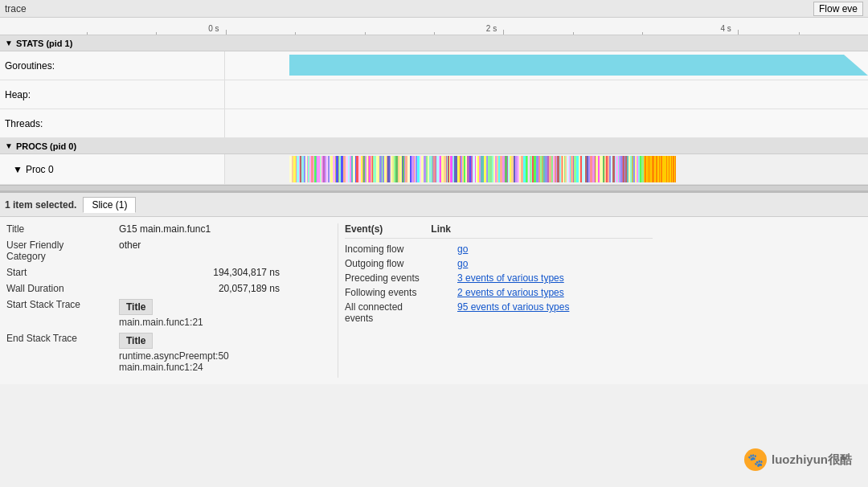 The width and height of the screenshot is (868, 487). I want to click on field-start-key: Start, so click(63, 272).